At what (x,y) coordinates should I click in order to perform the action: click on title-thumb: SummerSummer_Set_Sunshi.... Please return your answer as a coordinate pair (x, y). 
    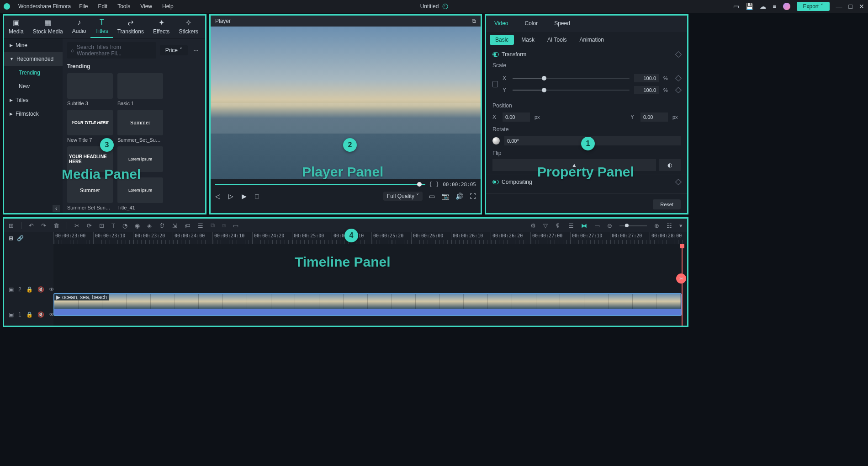
    Looking at the image, I should click on (140, 126).